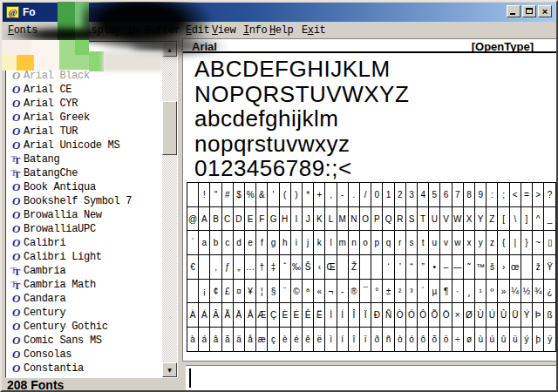 Image resolution: width=558 pixels, height=392 pixels. Describe the element at coordinates (354, 291) in the screenshot. I see `character-cell: ®` at that location.